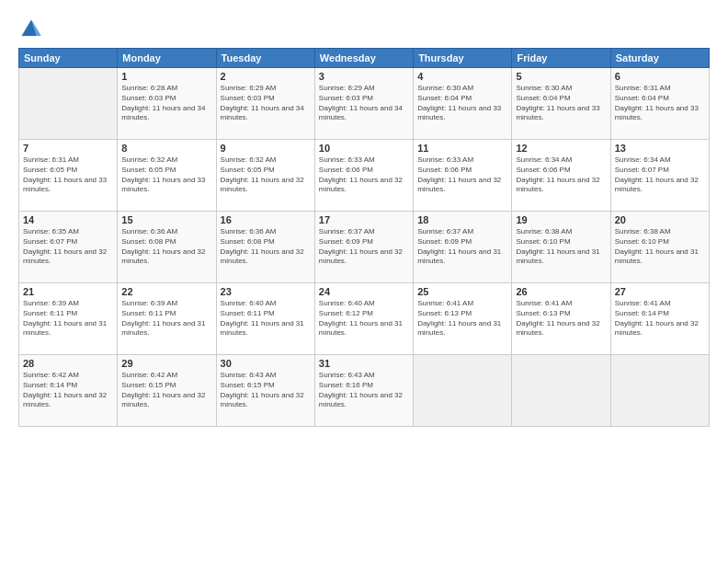 The width and height of the screenshot is (728, 563). What do you see at coordinates (166, 148) in the screenshot?
I see `day-number: 8` at bounding box center [166, 148].